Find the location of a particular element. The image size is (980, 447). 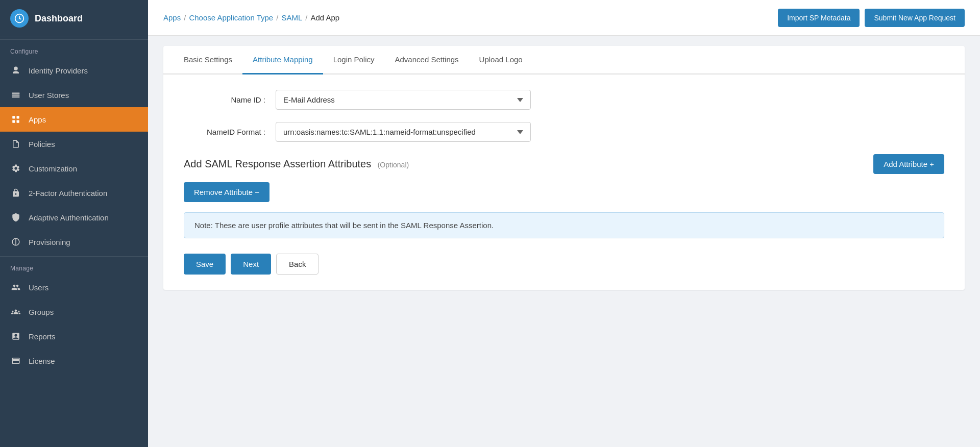

user-stores-icon is located at coordinates (16, 95).